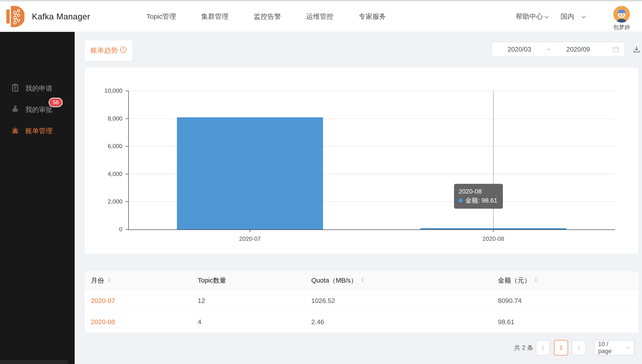 This screenshot has height=364, width=642. What do you see at coordinates (34, 362) in the screenshot?
I see `sidebar-collapse-trigger` at bounding box center [34, 362].